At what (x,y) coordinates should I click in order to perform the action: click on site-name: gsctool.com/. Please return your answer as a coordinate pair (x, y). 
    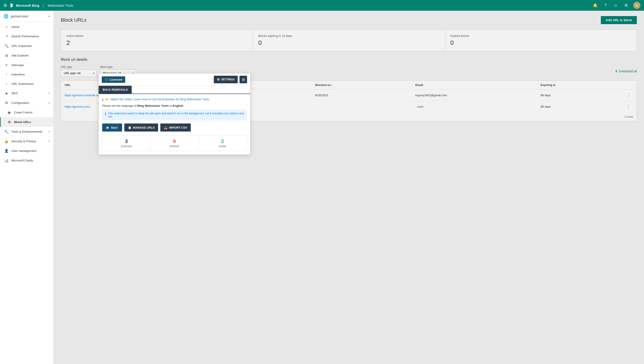
    Looking at the image, I should click on (29, 16).